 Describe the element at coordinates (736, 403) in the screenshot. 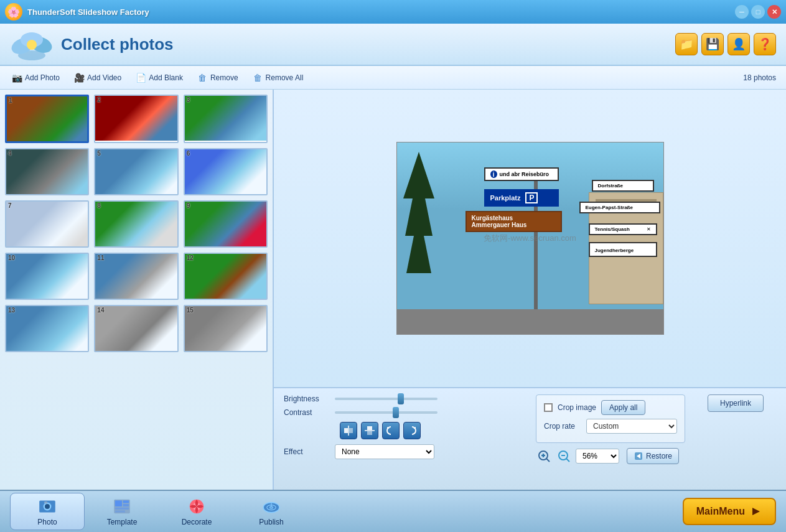

I see `hyperlink-button: Hyperlink` at that location.